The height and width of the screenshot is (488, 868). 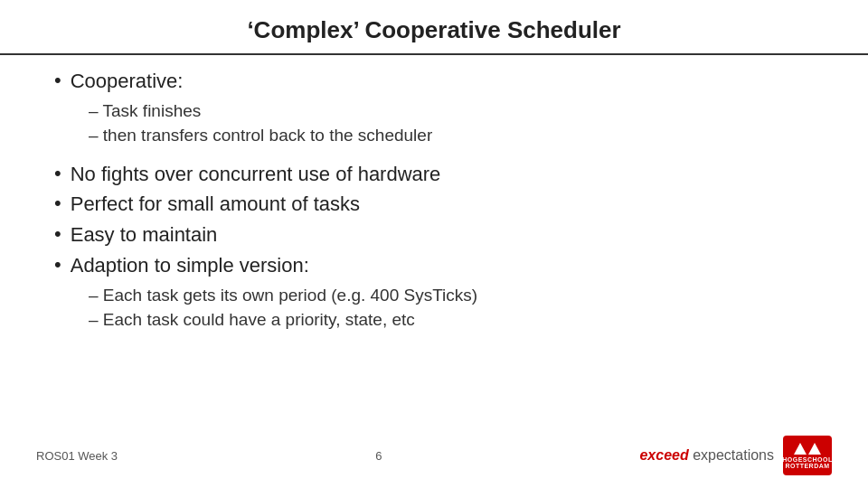 What do you see at coordinates (434, 123) in the screenshot?
I see `bullet-cooperative-subs: – Task finishes – then transfers control…` at bounding box center [434, 123].